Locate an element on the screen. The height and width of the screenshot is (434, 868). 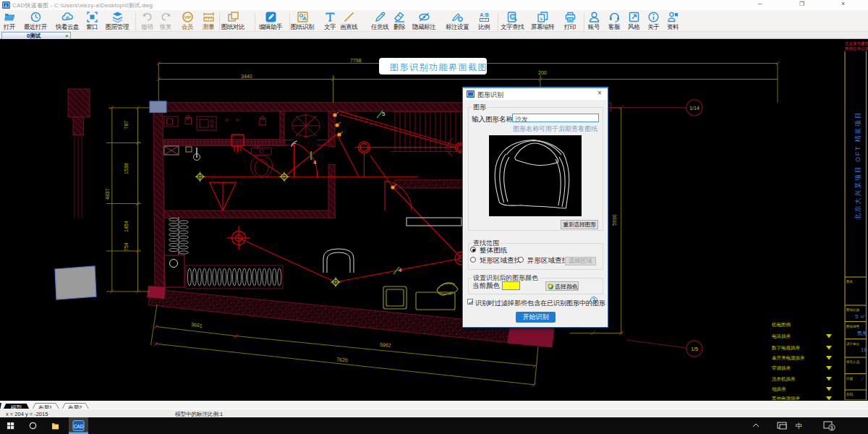
svg-text: A:B is located at coordinates (484, 14).